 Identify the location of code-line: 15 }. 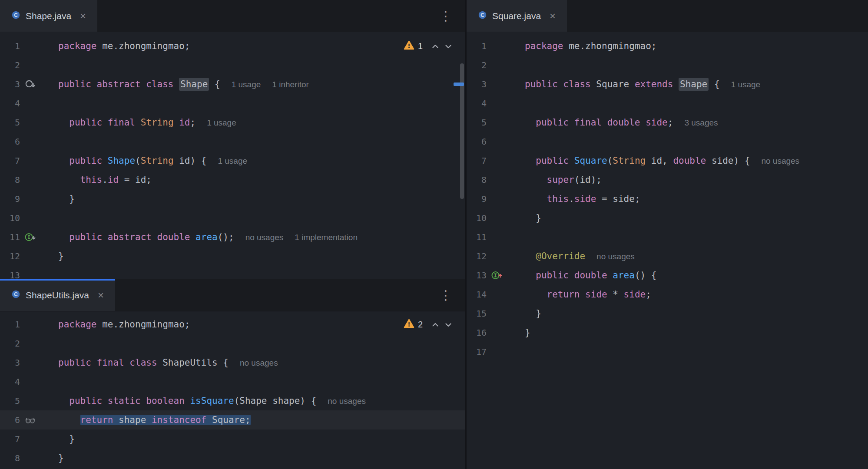
(667, 314).